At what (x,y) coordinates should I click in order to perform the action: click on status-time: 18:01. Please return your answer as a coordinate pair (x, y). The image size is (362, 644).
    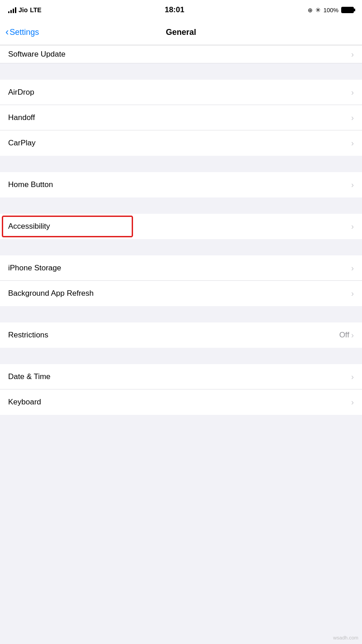
    Looking at the image, I should click on (175, 10).